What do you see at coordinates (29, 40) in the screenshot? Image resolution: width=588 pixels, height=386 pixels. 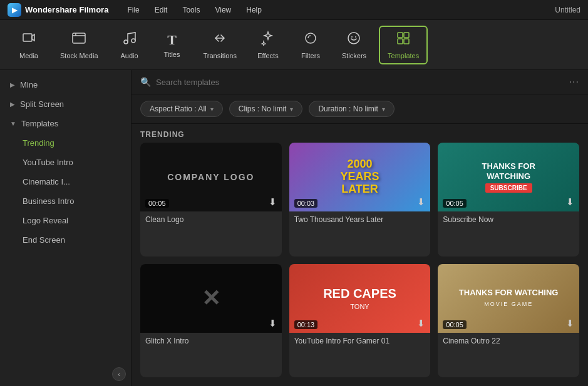 I see `media-icon` at bounding box center [29, 40].